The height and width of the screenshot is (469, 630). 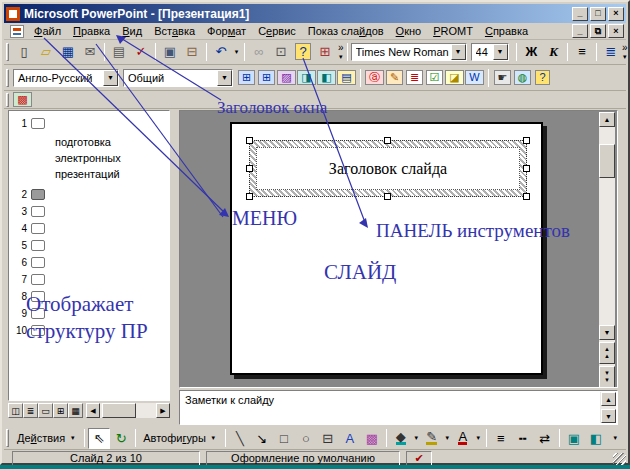 I want to click on promt-tool-3-button: ▨, so click(x=286, y=78).